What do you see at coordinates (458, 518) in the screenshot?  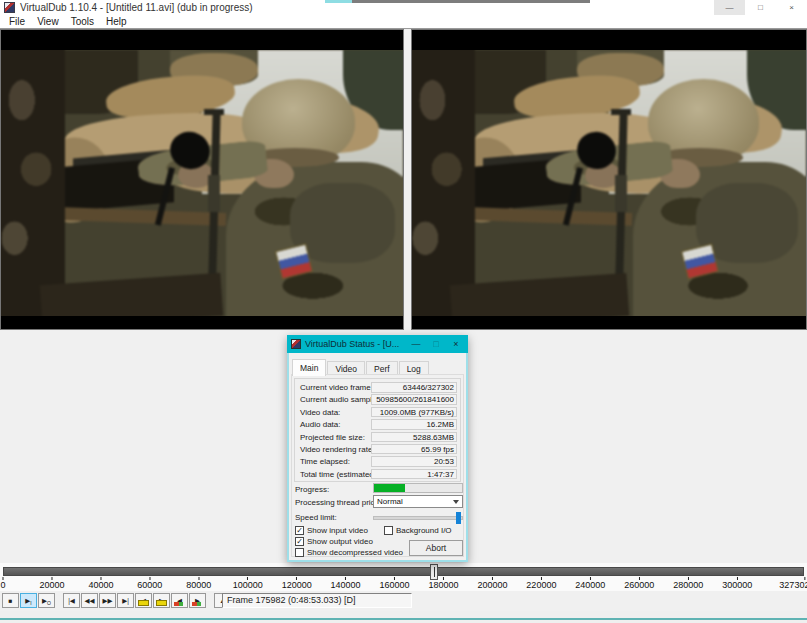 I see `speed-limit-slider-handle` at bounding box center [458, 518].